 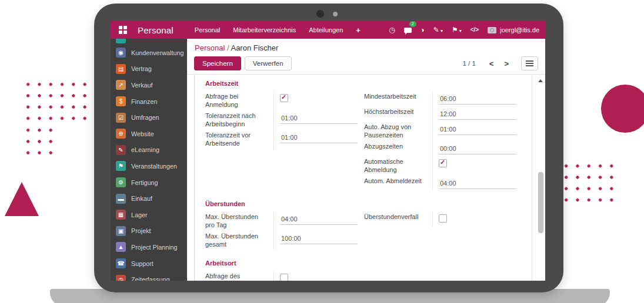 What do you see at coordinates (492, 31) in the screenshot?
I see `avatar` at bounding box center [492, 31].